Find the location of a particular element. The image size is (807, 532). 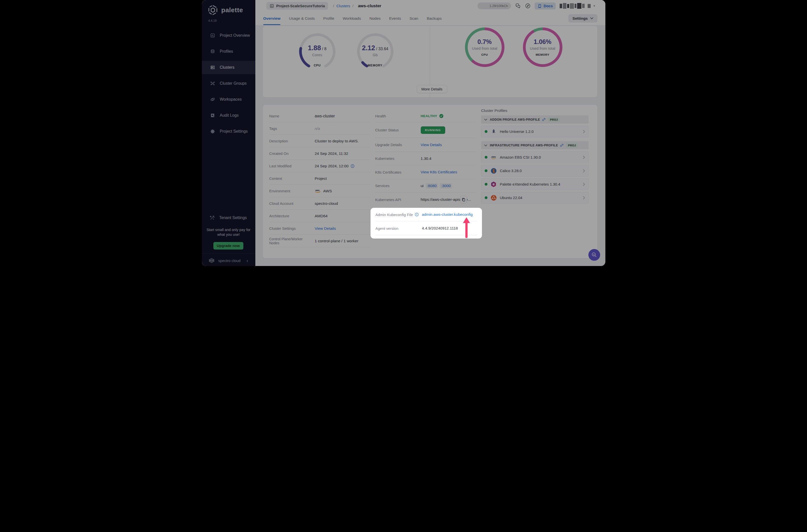

app-version: 4.4.19 is located at coordinates (229, 19).